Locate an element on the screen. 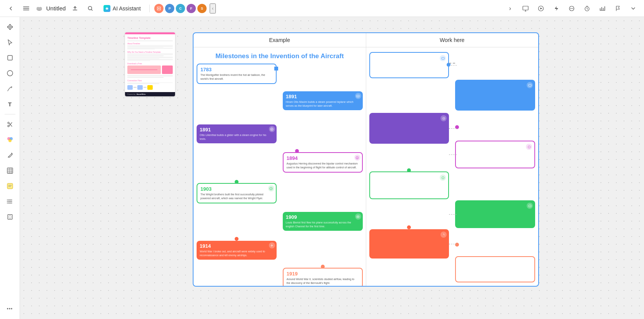  flag-button is located at coordinates (618, 8).